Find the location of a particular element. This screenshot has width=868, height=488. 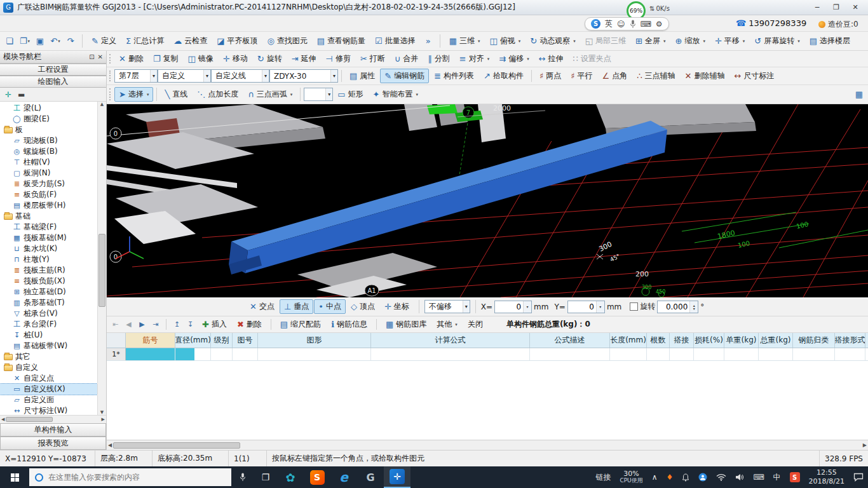

tree-item: ▦筏板基础(M) is located at coordinates (48, 238).